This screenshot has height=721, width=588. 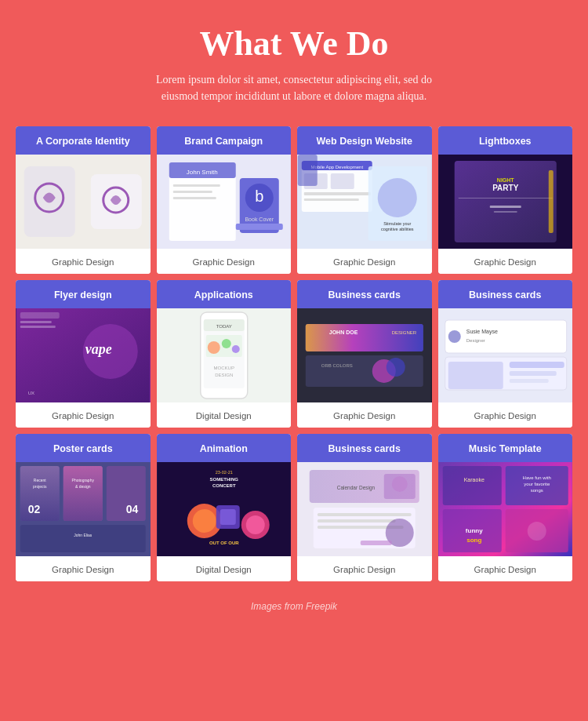 What do you see at coordinates (83, 508) in the screenshot?
I see `card-item: Poster cards Recent projects 02` at bounding box center [83, 508].